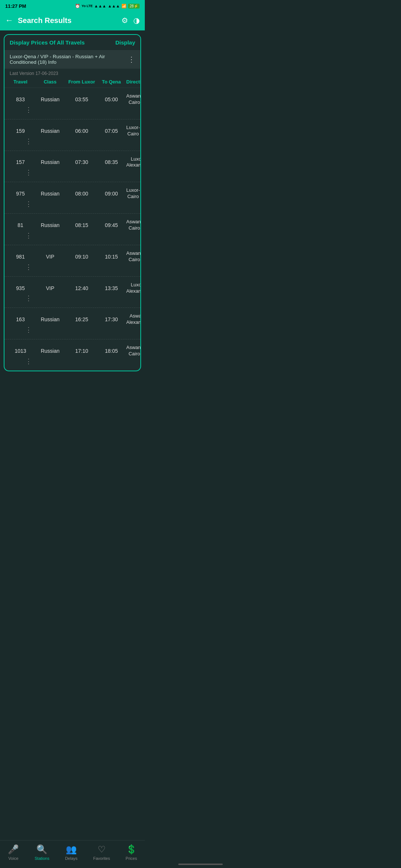 The height and width of the screenshot is (868, 401). What do you see at coordinates (50, 351) in the screenshot?
I see `cell-class-8: Russian` at bounding box center [50, 351].